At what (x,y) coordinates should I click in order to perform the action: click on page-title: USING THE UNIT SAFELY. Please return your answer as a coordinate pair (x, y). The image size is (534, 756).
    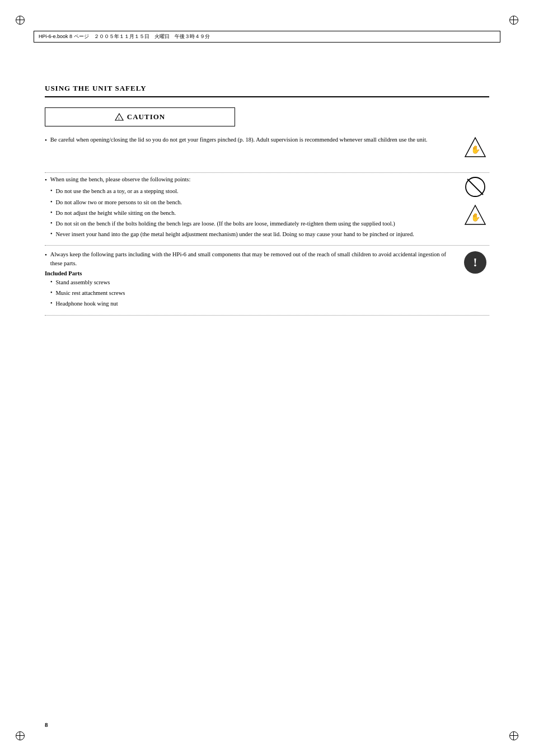
    Looking at the image, I should click on (267, 88).